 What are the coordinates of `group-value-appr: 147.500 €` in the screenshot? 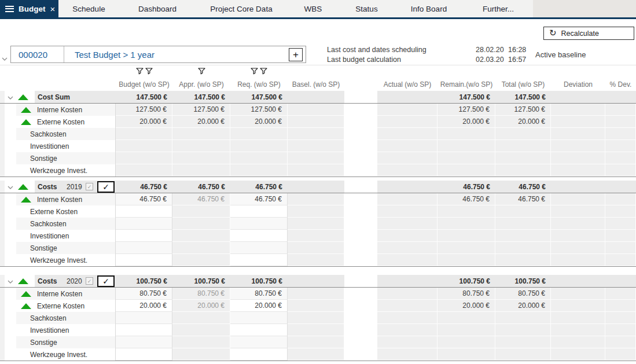 It's located at (201, 97).